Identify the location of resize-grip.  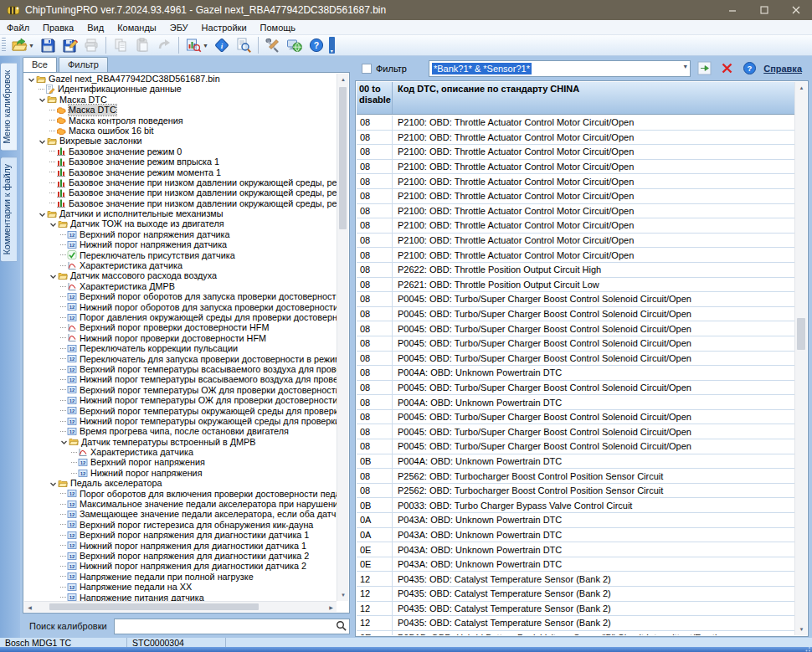
(807, 647).